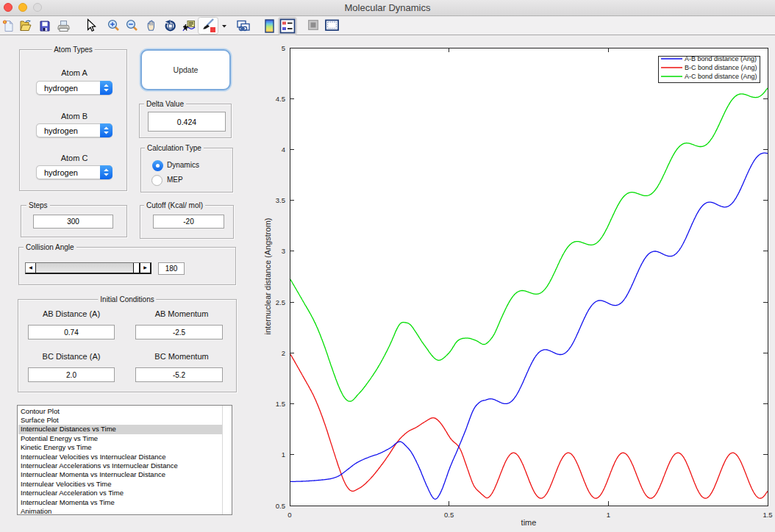  Describe the element at coordinates (281, 200) in the screenshot. I see `svg-text: 3.5` at that location.